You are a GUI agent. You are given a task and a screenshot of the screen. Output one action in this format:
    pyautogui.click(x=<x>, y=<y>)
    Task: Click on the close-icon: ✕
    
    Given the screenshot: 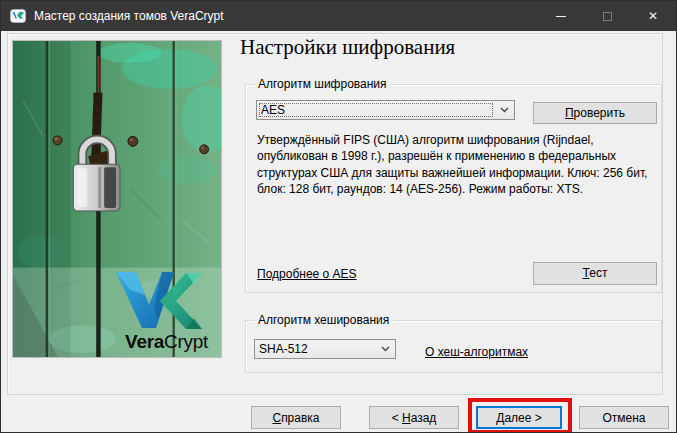 What is the action you would take?
    pyautogui.click(x=653, y=16)
    